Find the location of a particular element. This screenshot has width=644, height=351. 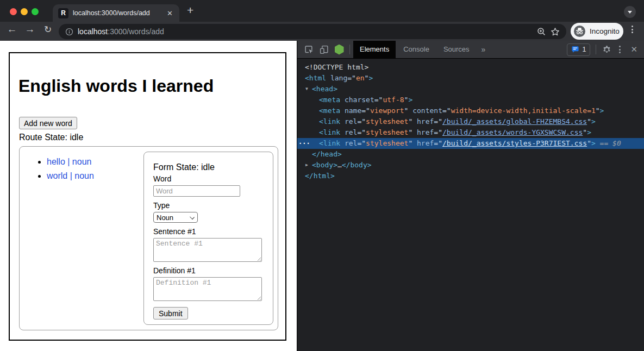

selected-node-dots-icon: ··· is located at coordinates (304, 143).